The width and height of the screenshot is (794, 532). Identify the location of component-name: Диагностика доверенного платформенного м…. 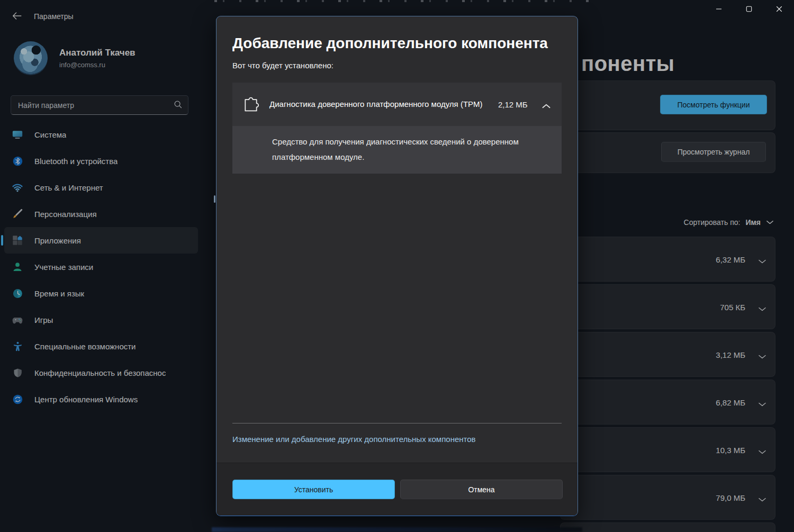
(381, 104).